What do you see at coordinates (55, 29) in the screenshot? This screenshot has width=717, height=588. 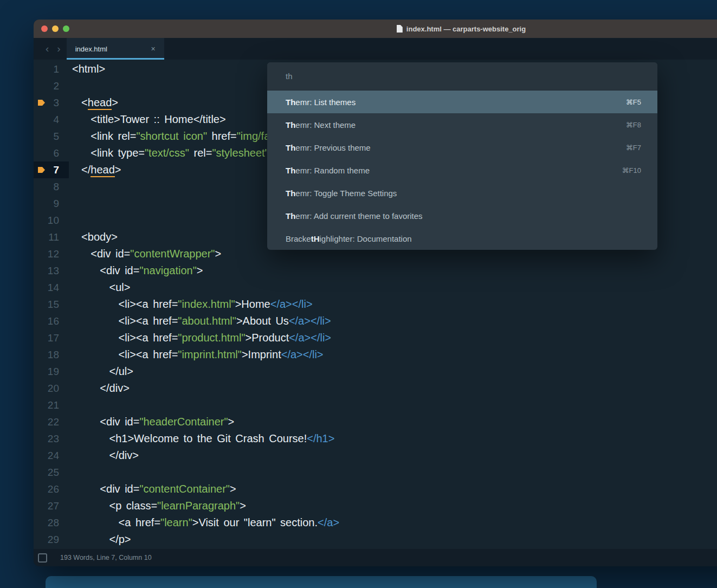 I see `traffic-lights` at bounding box center [55, 29].